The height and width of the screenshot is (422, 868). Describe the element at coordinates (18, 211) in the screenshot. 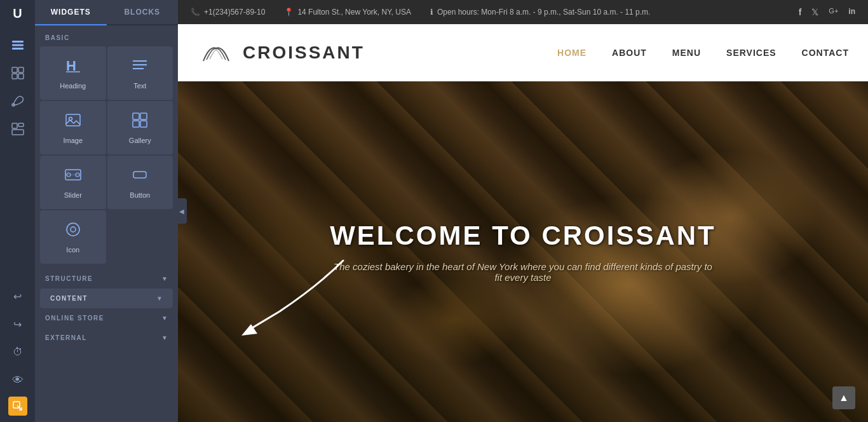

I see `sidebar: U ↩ ↪ ⏱ 👁` at that location.